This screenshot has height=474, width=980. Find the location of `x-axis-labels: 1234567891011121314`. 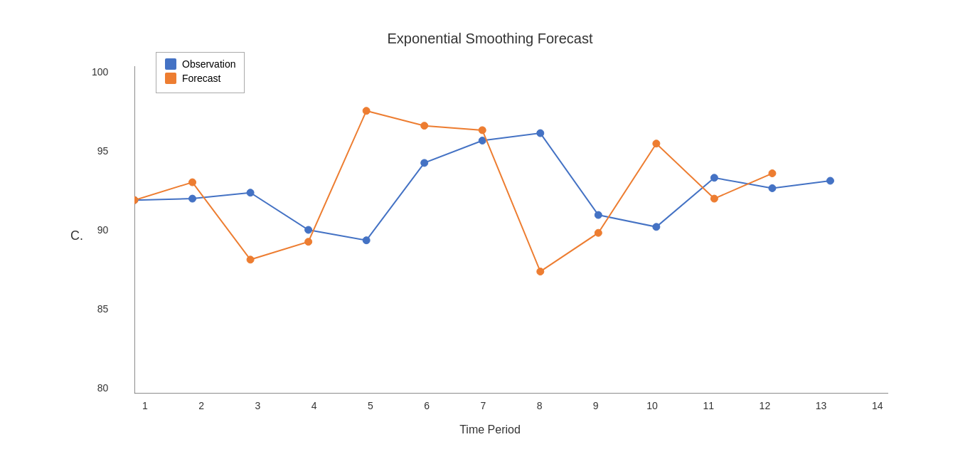

x-axis-labels: 1234567891011121314 is located at coordinates (511, 406).